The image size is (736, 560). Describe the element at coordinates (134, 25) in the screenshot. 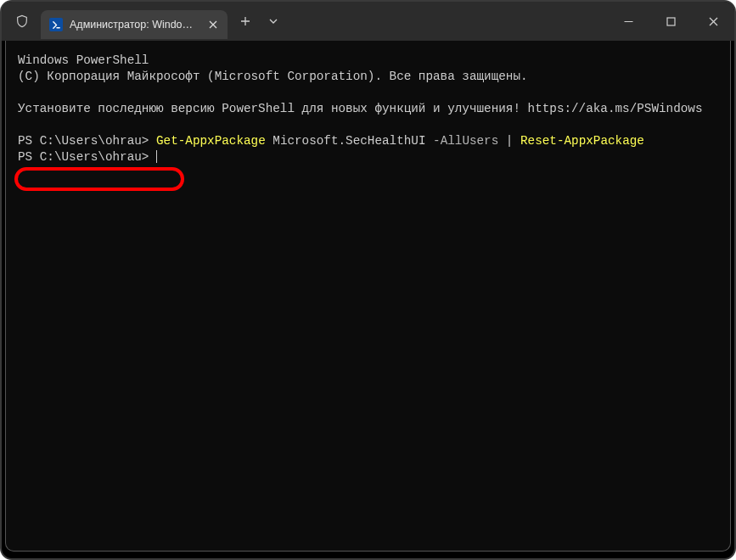

I see `tab-powershell: Администратор: Windows PowerShell` at that location.